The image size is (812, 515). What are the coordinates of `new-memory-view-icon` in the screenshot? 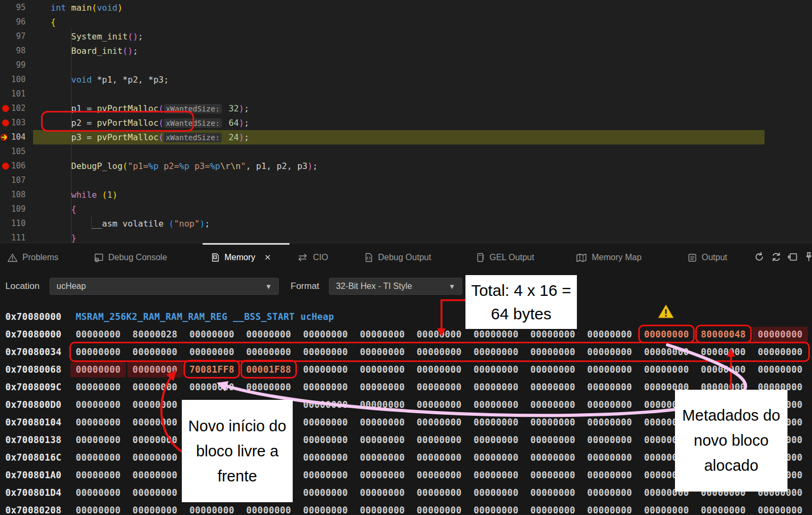 It's located at (793, 257).